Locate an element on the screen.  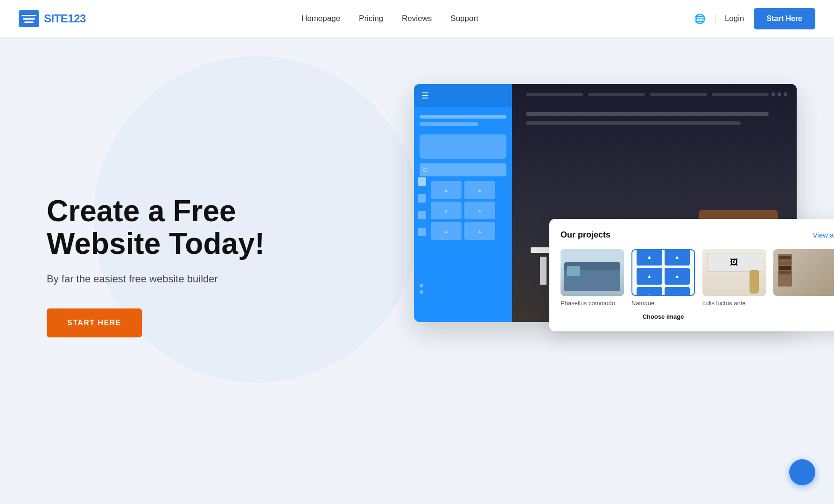
project-item-2: ▲ ▲ ▲ ▲ ▲ ▲ Natoque Choose image is located at coordinates (663, 285).